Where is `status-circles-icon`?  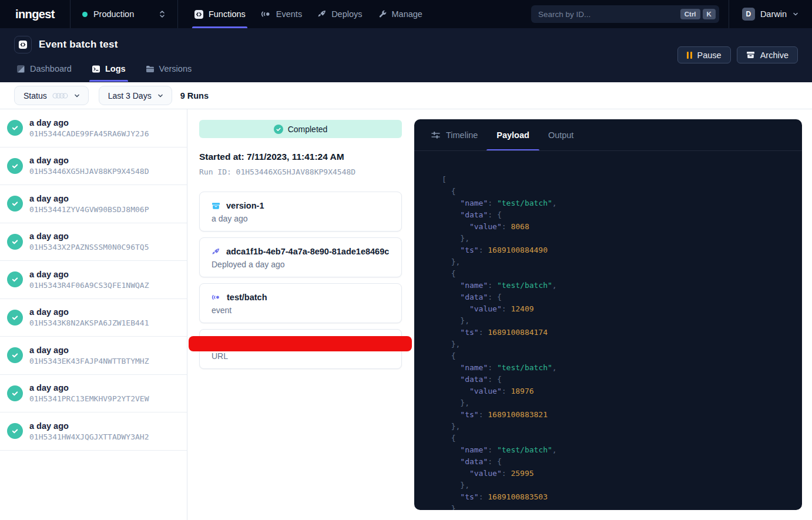 status-circles-icon is located at coordinates (60, 96).